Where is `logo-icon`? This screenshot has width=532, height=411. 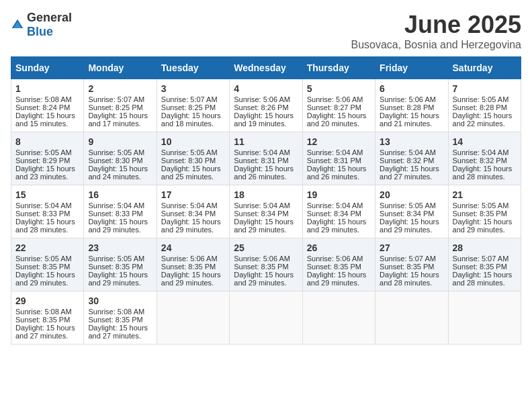 logo-icon is located at coordinates (17, 25).